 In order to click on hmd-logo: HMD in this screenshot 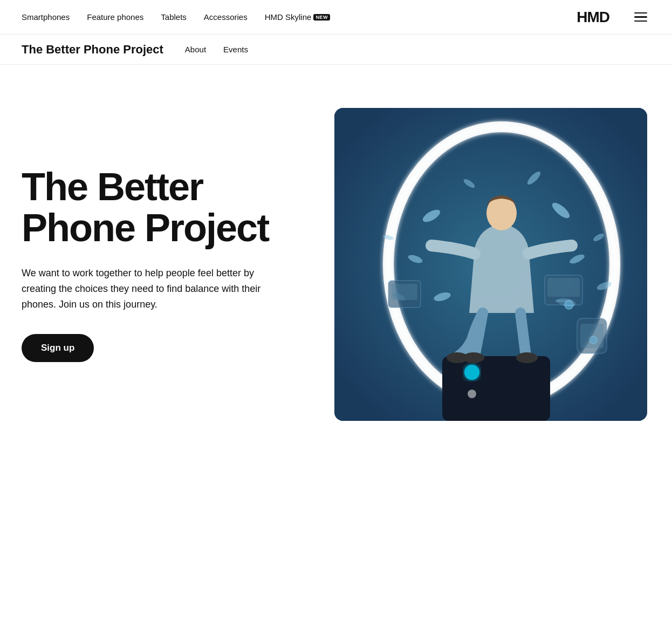, I will do `click(593, 17)`.